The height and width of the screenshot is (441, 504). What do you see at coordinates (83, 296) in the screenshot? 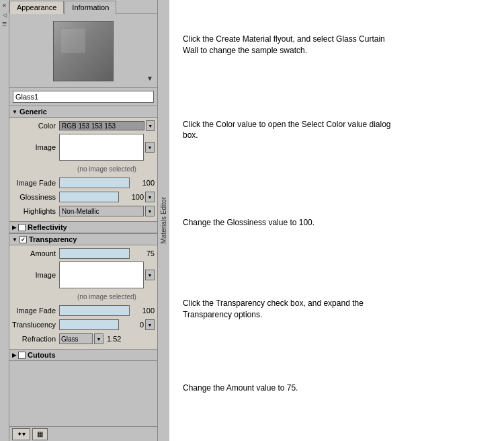
I see `trans-no-image-row: (no image selected)` at bounding box center [83, 296].